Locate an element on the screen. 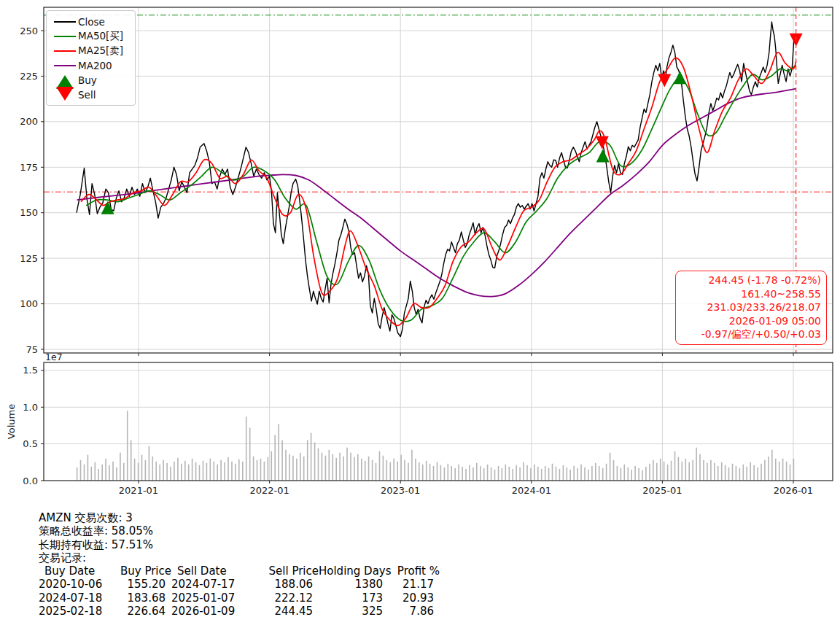 The image size is (840, 625). volume-offset-label: 1e7 is located at coordinates (54, 357).